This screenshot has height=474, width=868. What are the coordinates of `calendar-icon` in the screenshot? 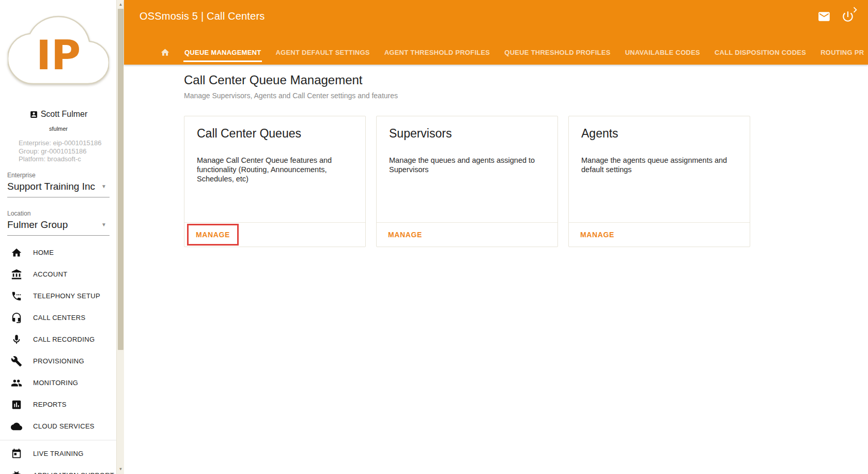 It's located at (17, 454).